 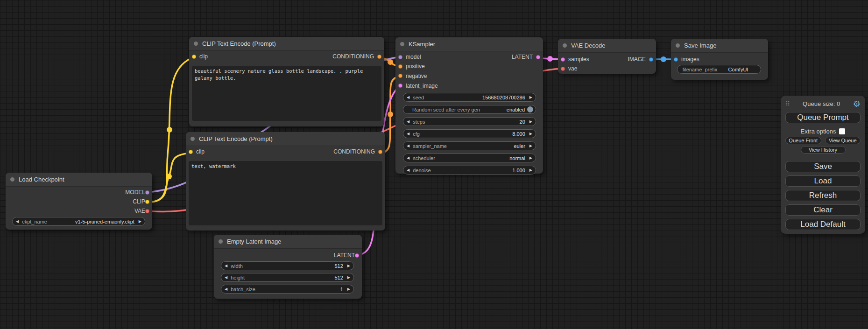 I want to click on drag-handle-icon: ⠿, so click(x=788, y=104).